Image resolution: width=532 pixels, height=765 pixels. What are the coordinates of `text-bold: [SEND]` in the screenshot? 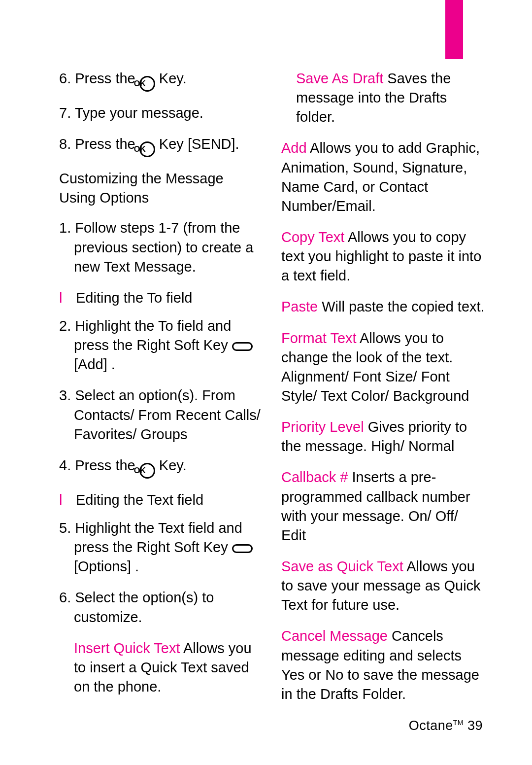 It's located at (212, 144).